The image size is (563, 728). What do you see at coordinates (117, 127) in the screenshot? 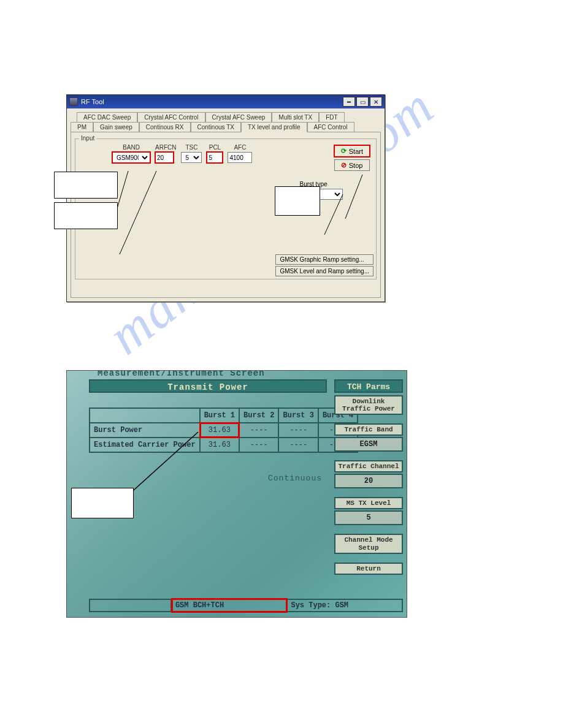
I see `tab-gain-sweep: Gain sweep` at bounding box center [117, 127].